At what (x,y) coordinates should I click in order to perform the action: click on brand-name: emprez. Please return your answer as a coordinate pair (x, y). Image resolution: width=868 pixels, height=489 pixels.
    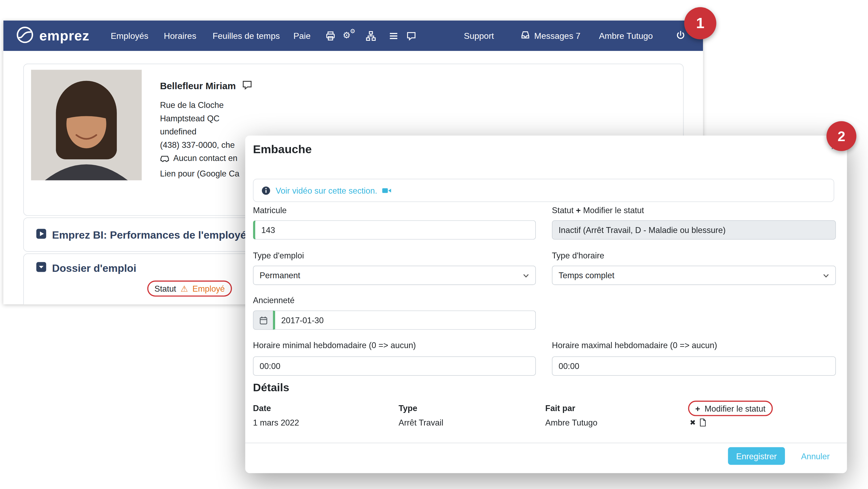
    Looking at the image, I should click on (65, 36).